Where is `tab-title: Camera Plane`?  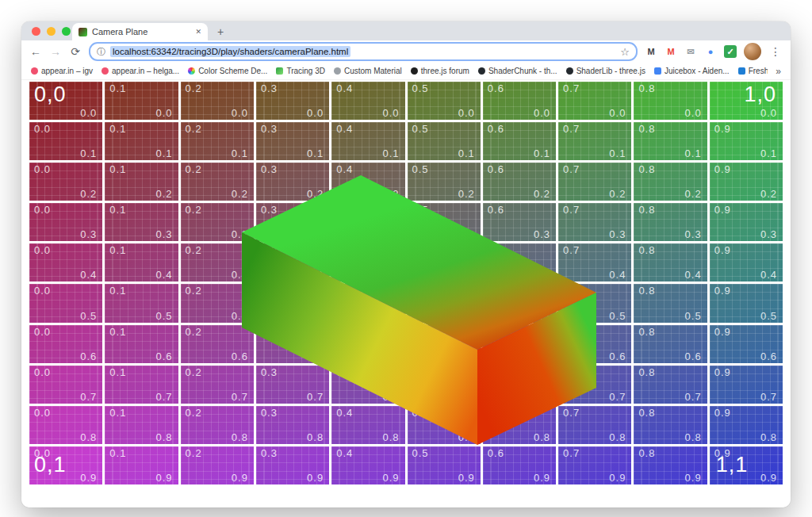 tab-title: Camera Plane is located at coordinates (141, 32).